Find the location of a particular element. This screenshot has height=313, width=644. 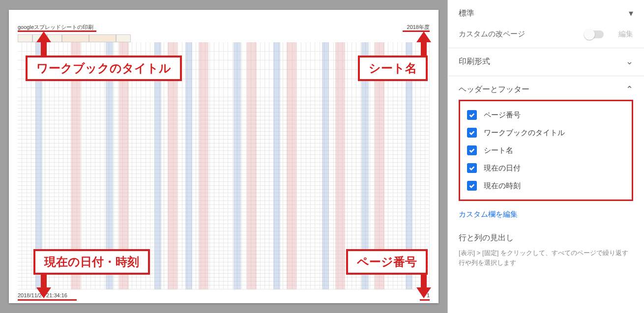

callout-sheet-name: シート名 is located at coordinates (393, 68).